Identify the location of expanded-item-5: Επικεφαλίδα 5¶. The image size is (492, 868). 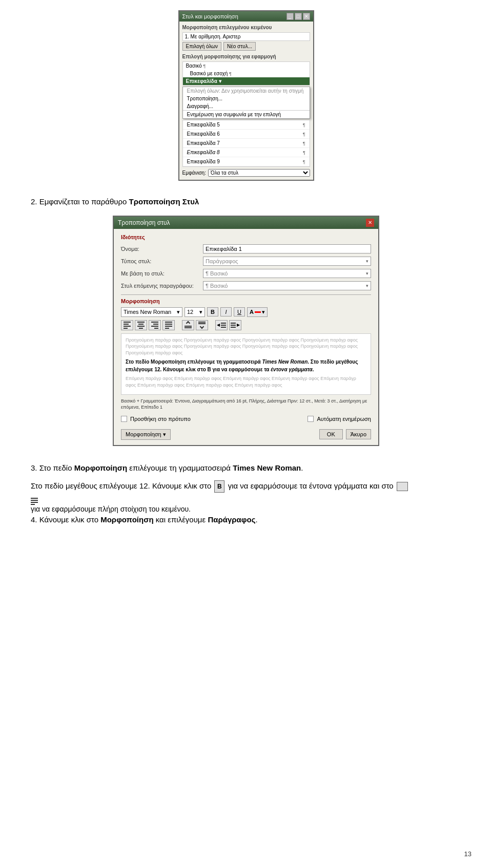
(246, 125).